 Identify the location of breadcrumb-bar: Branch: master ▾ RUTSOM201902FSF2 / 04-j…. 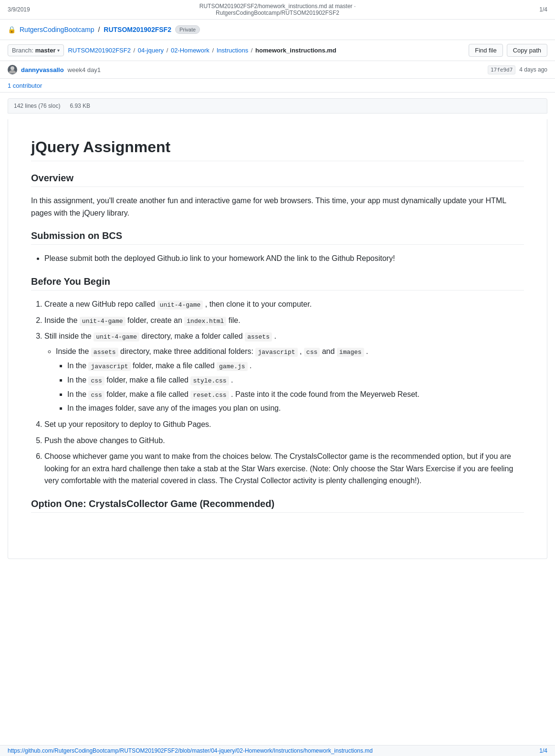
(278, 51).